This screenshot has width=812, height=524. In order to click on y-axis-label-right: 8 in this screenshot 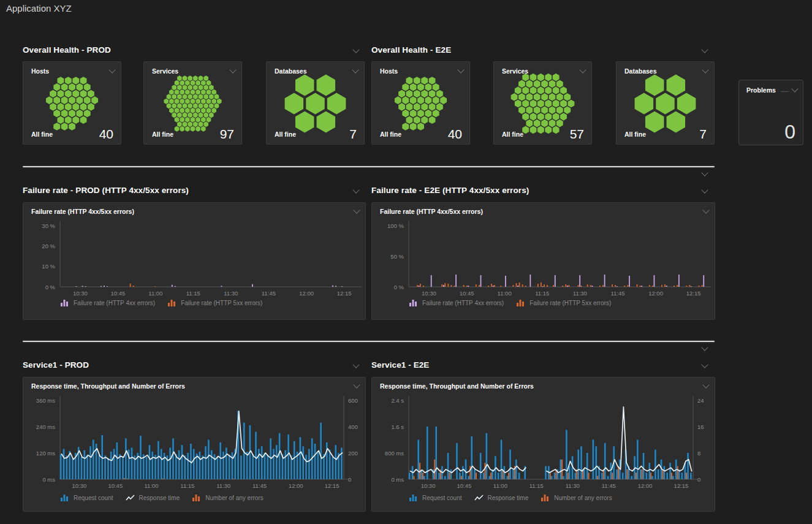, I will do `click(699, 454)`.